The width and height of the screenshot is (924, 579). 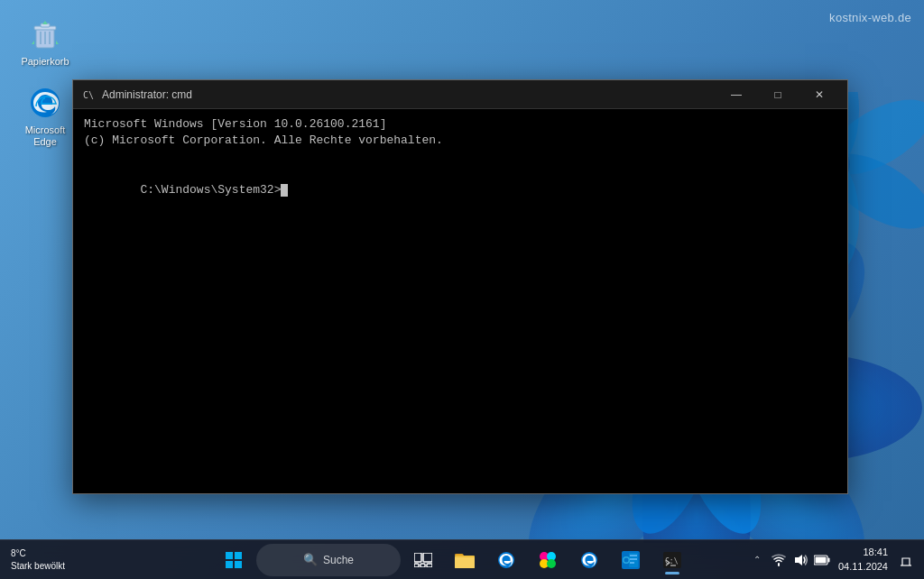 What do you see at coordinates (462, 559) in the screenshot?
I see `taskbar: 8°C Stark bewölkt 🔍 Suche` at bounding box center [462, 559].